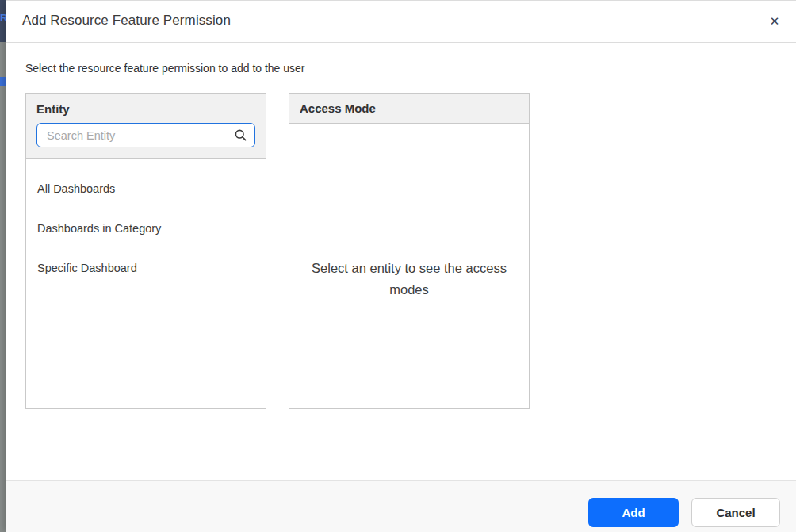  Describe the element at coordinates (146, 189) in the screenshot. I see `entity-item-all-dashboards: All Dashboards` at that location.